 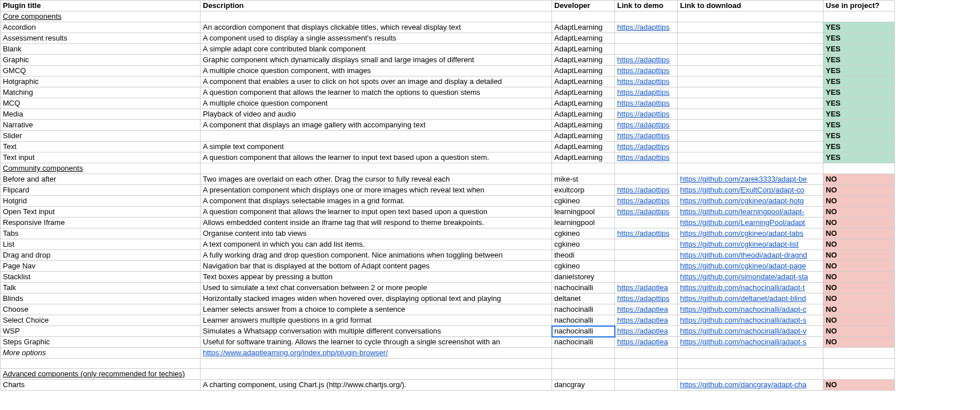 What do you see at coordinates (583, 385) in the screenshot?
I see `cell-developer: dancgray` at bounding box center [583, 385].